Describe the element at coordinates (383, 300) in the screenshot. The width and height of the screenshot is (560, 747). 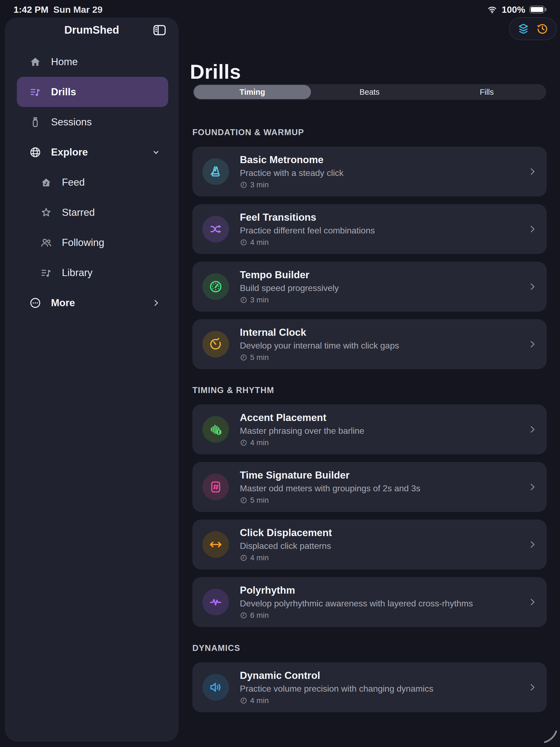
I see `drill-duration: 3 min` at that location.